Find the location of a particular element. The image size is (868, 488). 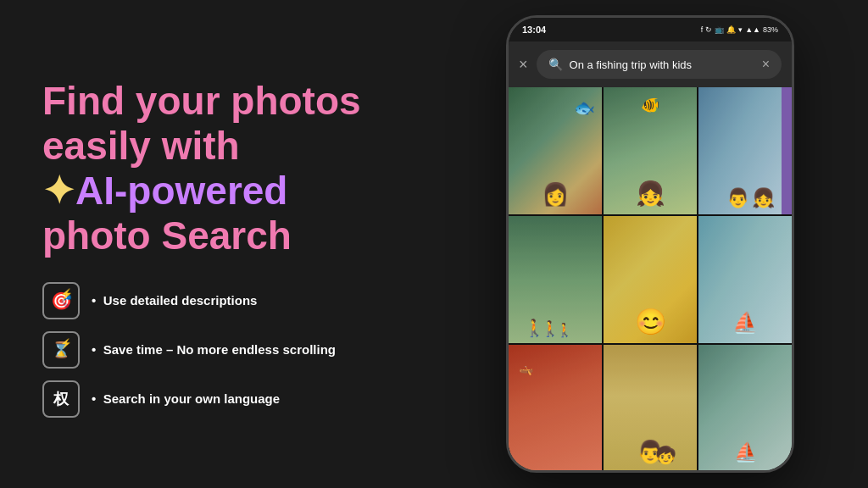

feature-text-descriptions: • Use detailed descriptions is located at coordinates (175, 301).